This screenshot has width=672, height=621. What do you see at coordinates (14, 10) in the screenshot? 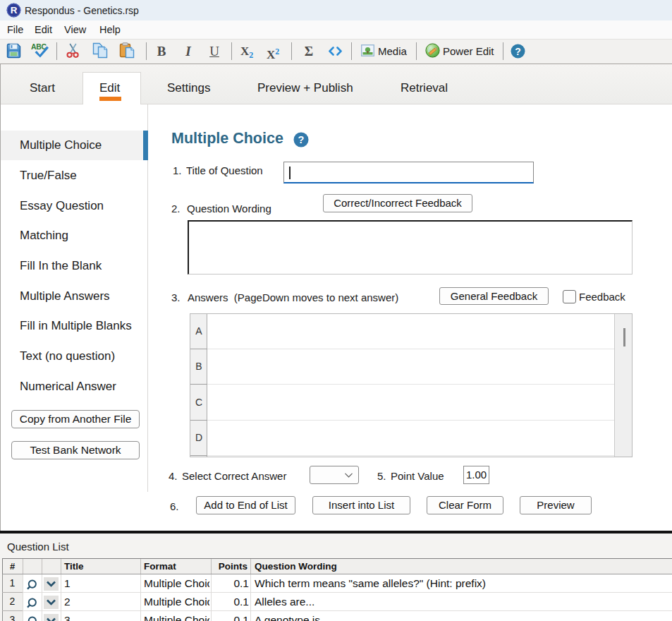
I see `svg-text: R` at bounding box center [14, 10].